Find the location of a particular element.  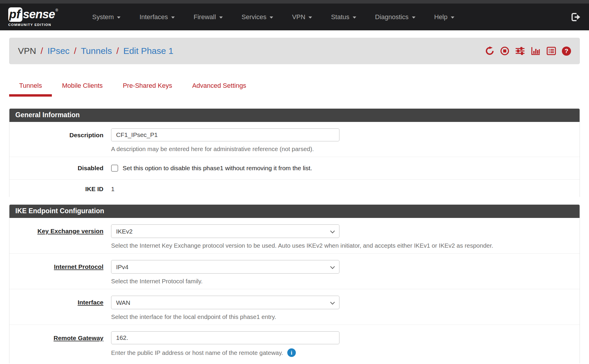

sliders-icon is located at coordinates (520, 51).